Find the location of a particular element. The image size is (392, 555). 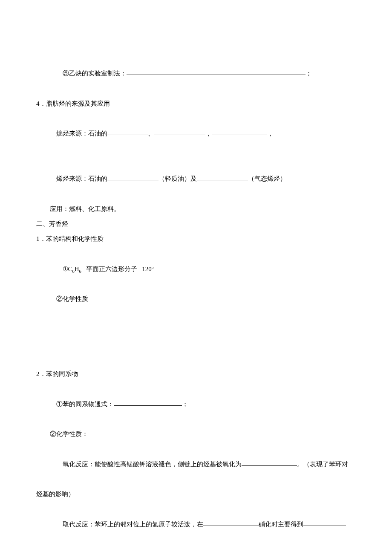

text: ②化学性质 is located at coordinates (72, 299).